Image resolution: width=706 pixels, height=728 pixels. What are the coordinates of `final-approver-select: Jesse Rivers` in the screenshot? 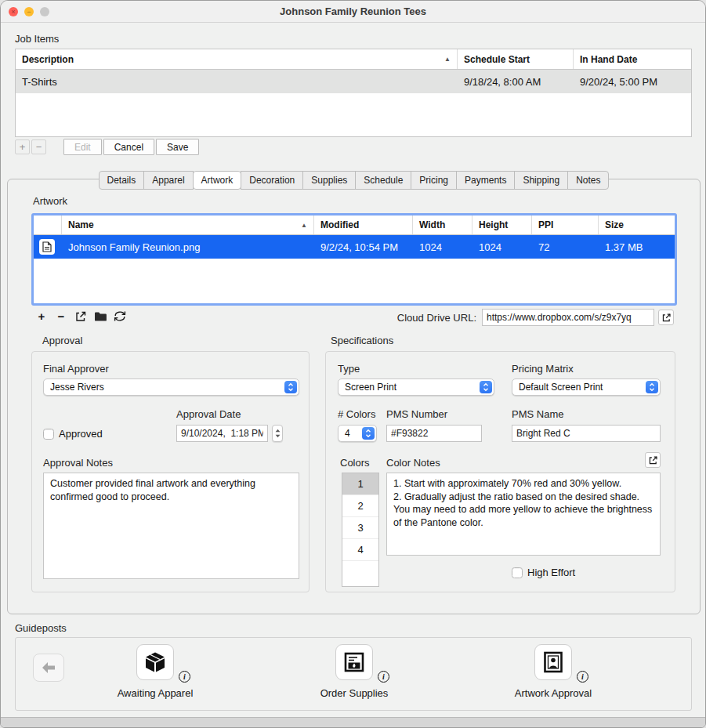 It's located at (171, 387).